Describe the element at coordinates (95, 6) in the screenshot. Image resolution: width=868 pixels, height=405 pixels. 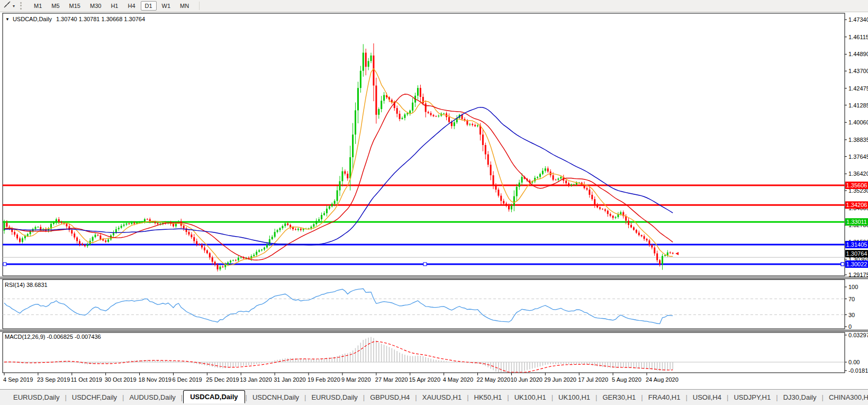
I see `timeframe-button-m30: M30` at that location.